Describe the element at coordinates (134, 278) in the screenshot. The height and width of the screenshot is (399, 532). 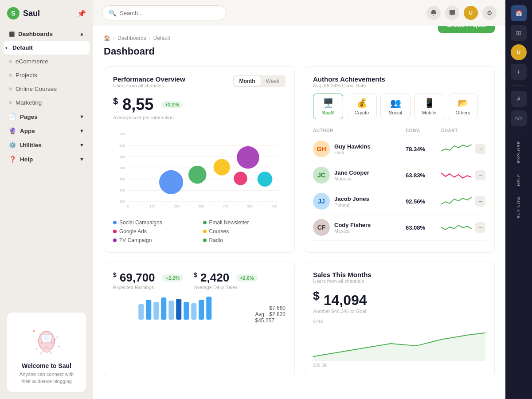
I see `earnings-value-1: $ 69,700` at that location.